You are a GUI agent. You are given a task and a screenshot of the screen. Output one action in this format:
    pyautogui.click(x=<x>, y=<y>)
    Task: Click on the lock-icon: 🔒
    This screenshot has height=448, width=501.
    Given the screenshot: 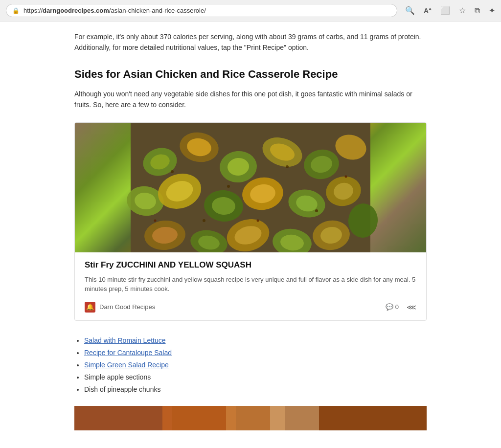 What is the action you would take?
    pyautogui.click(x=16, y=11)
    